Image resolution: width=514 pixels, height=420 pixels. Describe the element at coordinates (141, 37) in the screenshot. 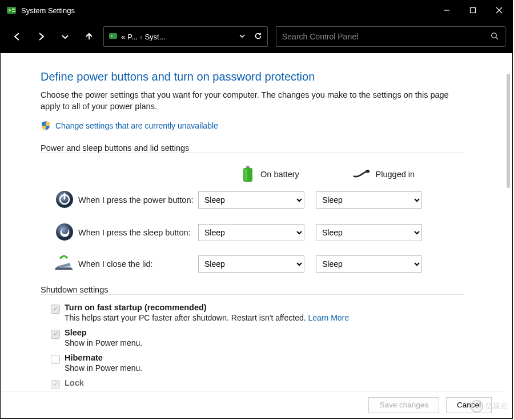

I see `chevron-right-icon: ›` at that location.